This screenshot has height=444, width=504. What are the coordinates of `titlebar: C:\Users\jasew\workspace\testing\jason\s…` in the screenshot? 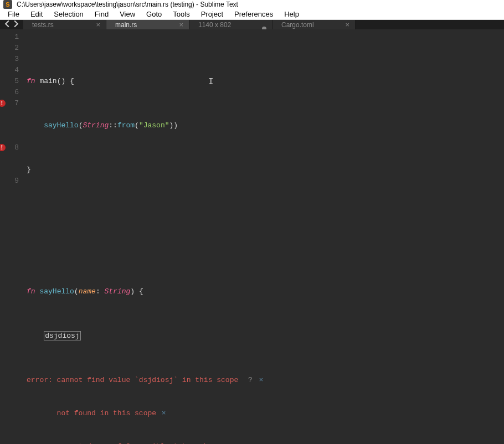 It's located at (252, 4).